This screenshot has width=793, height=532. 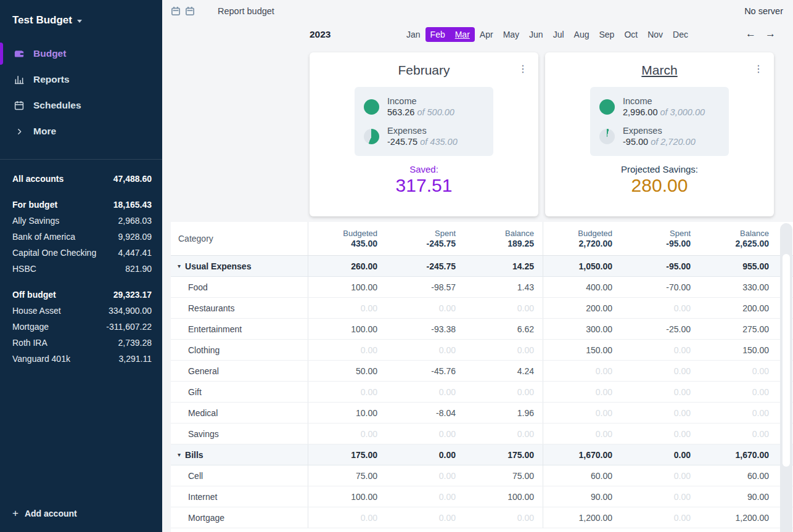 What do you see at coordinates (347, 371) in the screenshot?
I see `budgeted-cell: 50.00` at bounding box center [347, 371].